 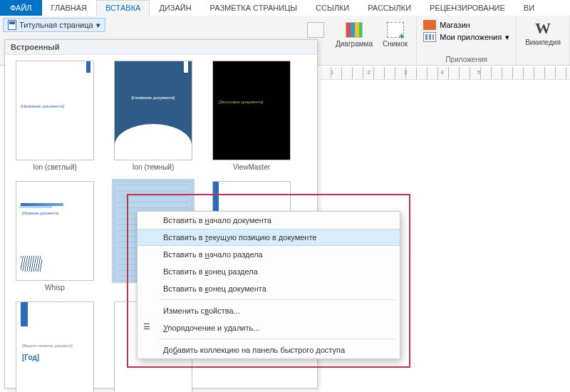 I want to click on tab-главная: ГЛАВНАЯ, so click(x=69, y=8).